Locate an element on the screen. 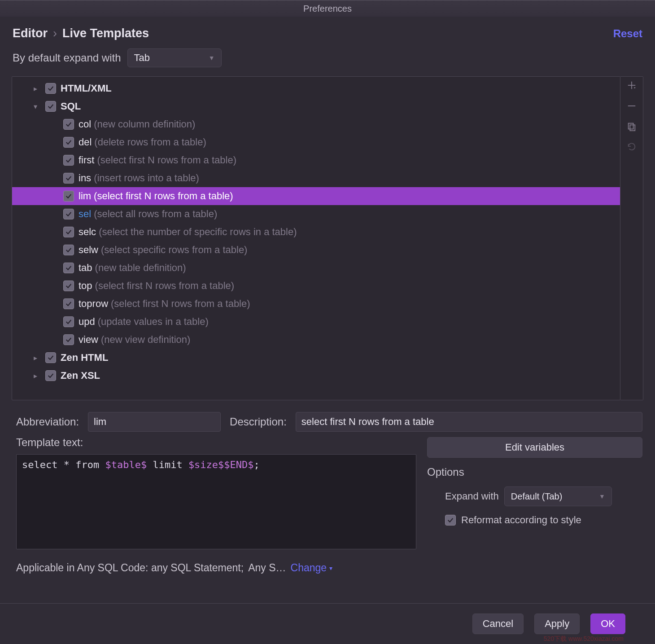 Image resolution: width=655 pixels, height=644 pixels. template-selw: selw (select specific rows from a table) is located at coordinates (316, 250).